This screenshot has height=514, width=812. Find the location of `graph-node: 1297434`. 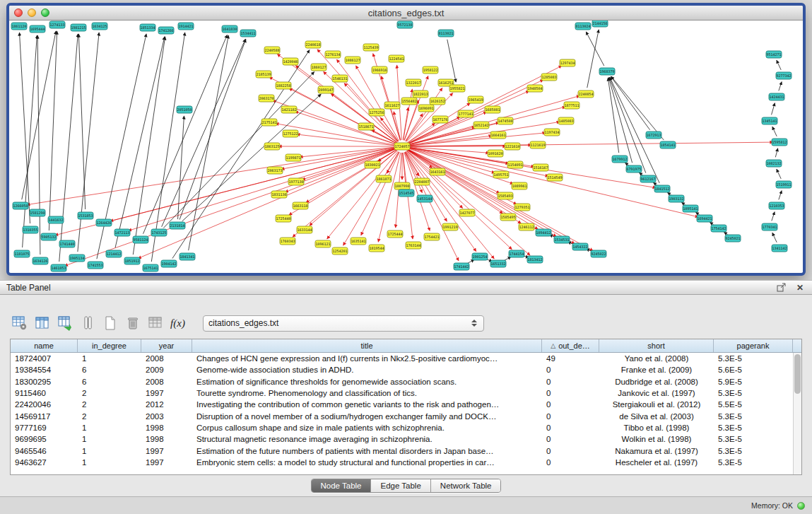

graph-node: 1297434 is located at coordinates (567, 63).